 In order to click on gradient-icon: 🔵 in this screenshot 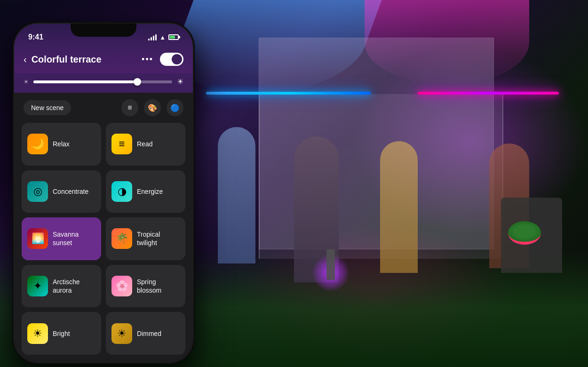, I will do `click(175, 108)`.